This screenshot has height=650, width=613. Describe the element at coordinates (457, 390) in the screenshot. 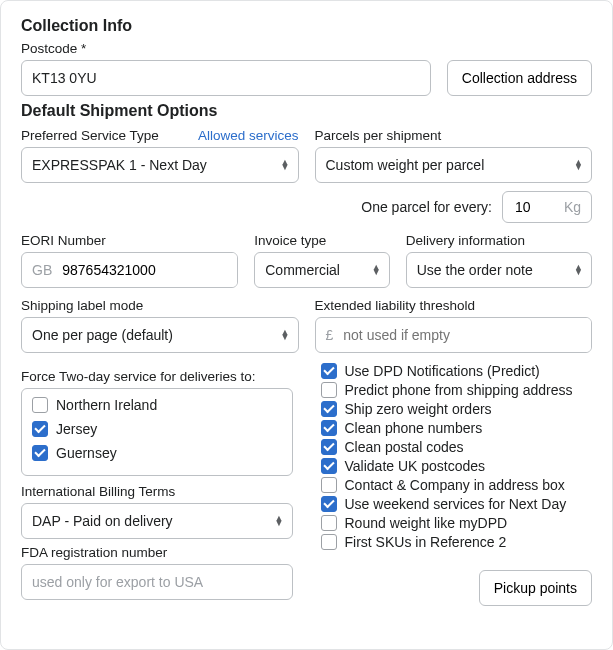

I see `option-row: Predict phone from shipping address` at that location.